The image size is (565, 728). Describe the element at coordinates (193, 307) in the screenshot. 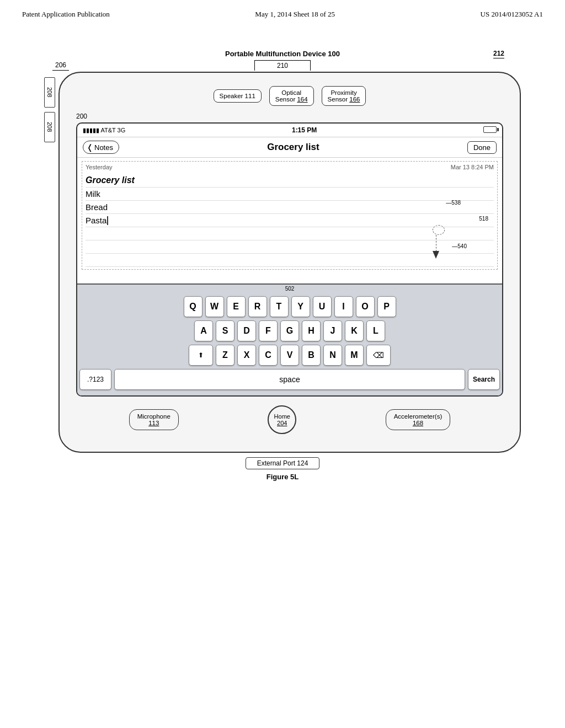

I see `key-Q: Q` at that location.